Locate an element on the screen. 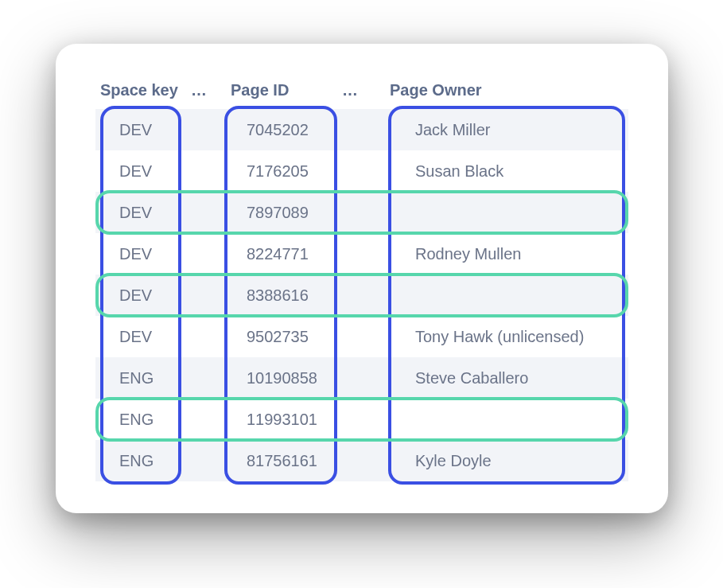 The height and width of the screenshot is (588, 723). table-row: DEV8224771Rodney Mullen is located at coordinates (362, 254).